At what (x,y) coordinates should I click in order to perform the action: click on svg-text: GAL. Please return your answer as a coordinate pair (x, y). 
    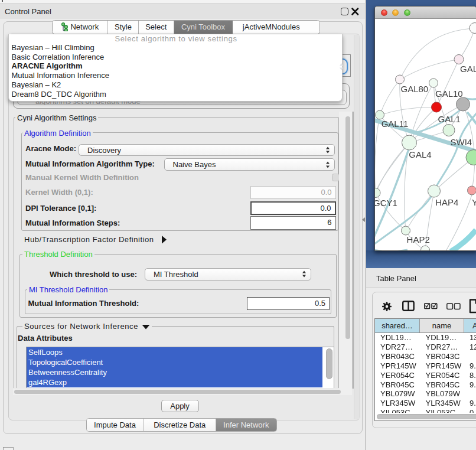
    Looking at the image, I should click on (468, 69).